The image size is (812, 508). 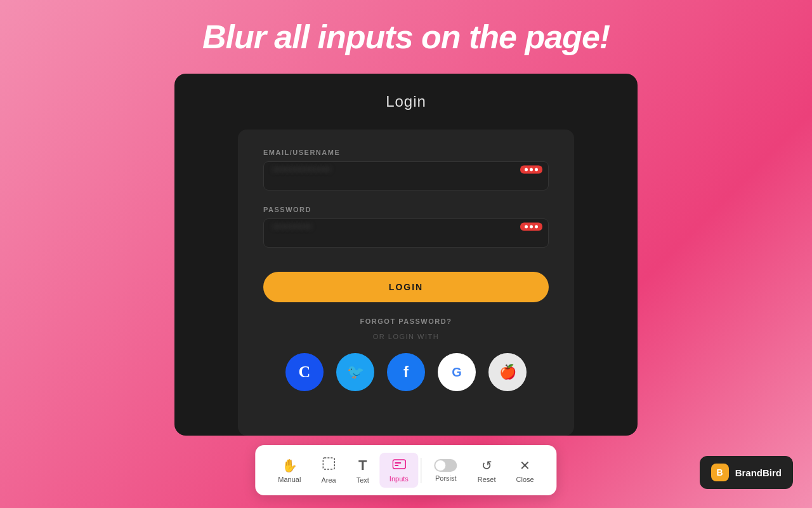 I want to click on apple-login-button: 🍎, so click(x=508, y=372).